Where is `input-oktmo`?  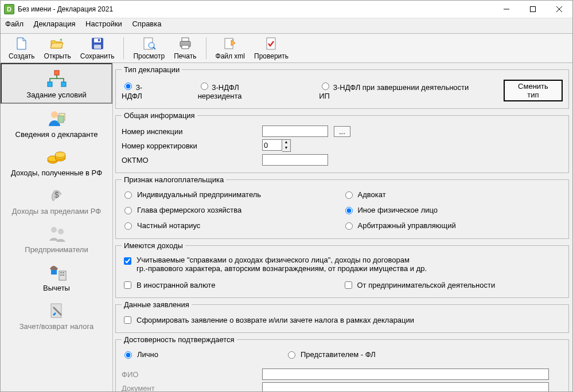
input-oktmo is located at coordinates (295, 160).